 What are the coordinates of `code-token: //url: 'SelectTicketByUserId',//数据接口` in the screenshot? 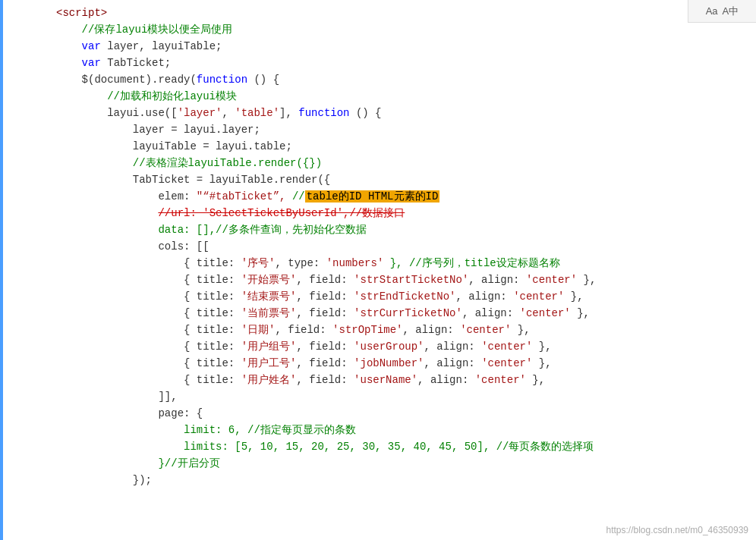 It's located at (281, 213).